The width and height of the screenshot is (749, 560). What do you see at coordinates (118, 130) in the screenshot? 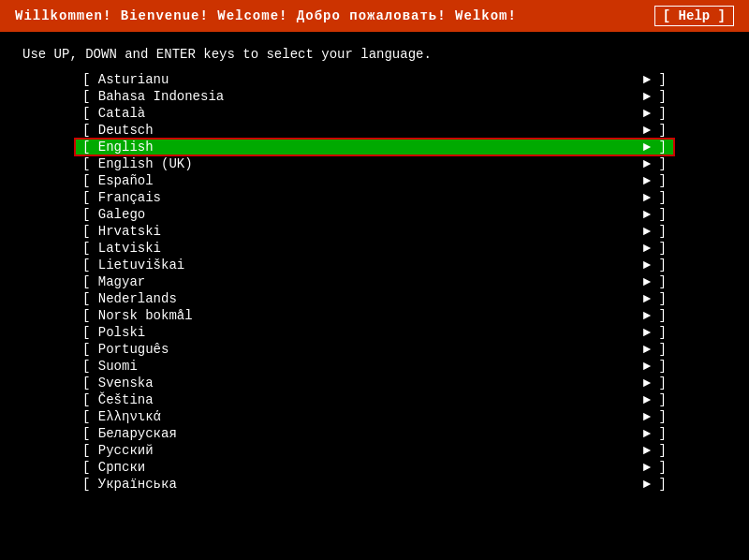
I see `lang-label: [ Deutsch` at bounding box center [118, 130].